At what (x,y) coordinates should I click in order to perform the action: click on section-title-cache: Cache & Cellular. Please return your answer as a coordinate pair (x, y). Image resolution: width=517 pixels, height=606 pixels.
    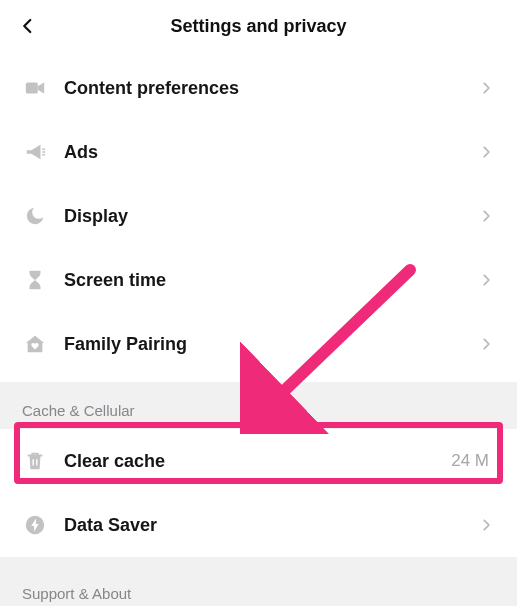
    Looking at the image, I should click on (258, 406).